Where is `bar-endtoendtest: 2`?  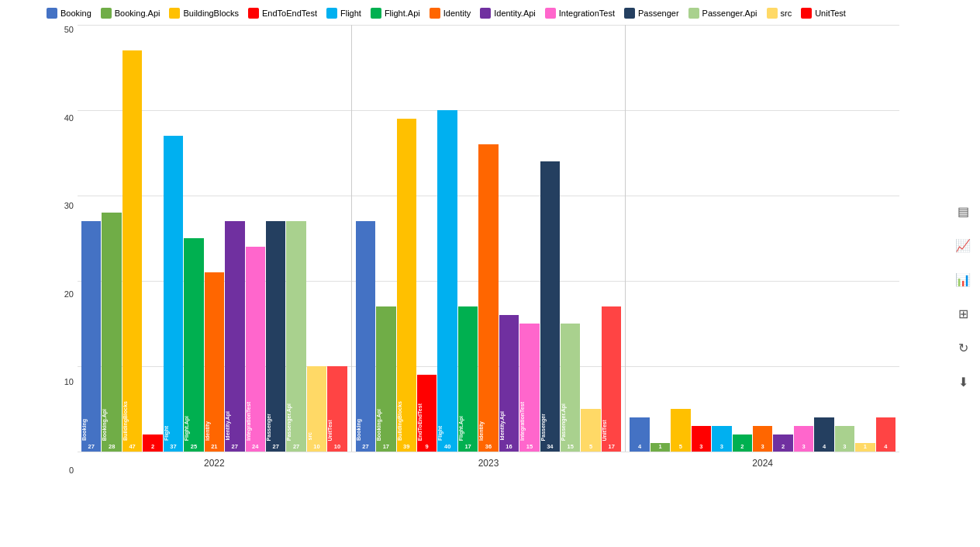
bar-endtoendtest: 2 is located at coordinates (152, 443).